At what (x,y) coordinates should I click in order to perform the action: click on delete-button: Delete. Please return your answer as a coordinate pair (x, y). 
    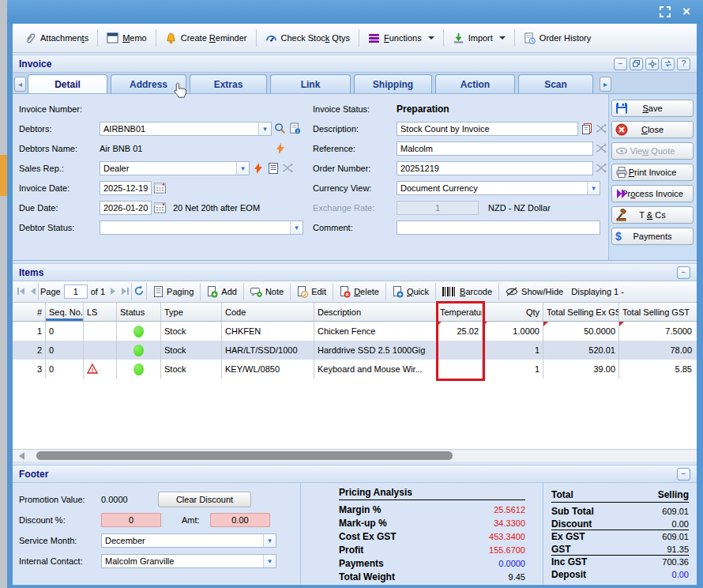
    Looking at the image, I should click on (359, 292).